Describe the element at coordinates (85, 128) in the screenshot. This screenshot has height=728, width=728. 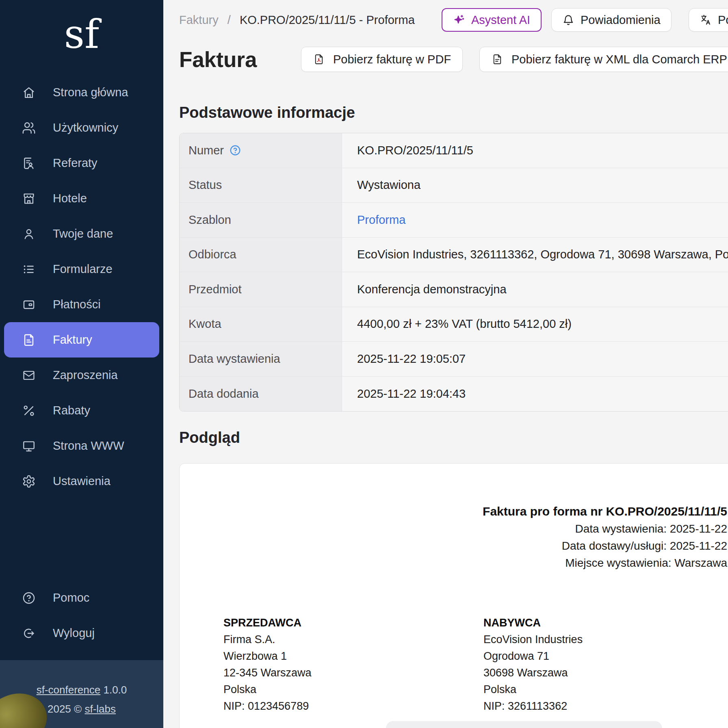
I see `sidebar-item-label: Użytkownicy` at that location.